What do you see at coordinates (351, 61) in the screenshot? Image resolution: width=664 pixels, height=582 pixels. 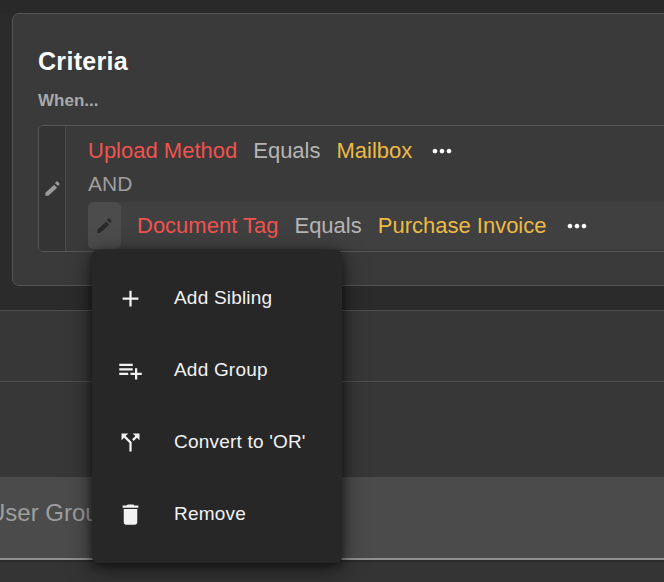 I see `page-title: Criteria` at bounding box center [351, 61].